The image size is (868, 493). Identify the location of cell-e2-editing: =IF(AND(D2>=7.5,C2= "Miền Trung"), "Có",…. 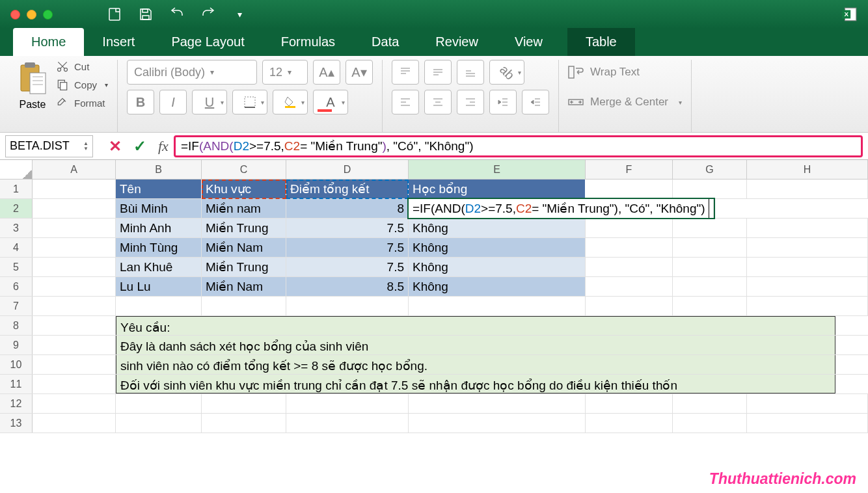
(561, 208).